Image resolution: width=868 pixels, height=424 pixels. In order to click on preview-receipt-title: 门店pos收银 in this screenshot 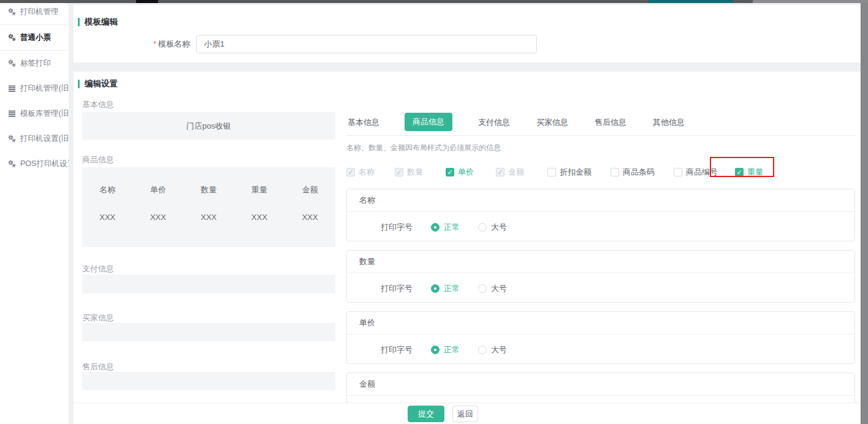, I will do `click(208, 126)`.